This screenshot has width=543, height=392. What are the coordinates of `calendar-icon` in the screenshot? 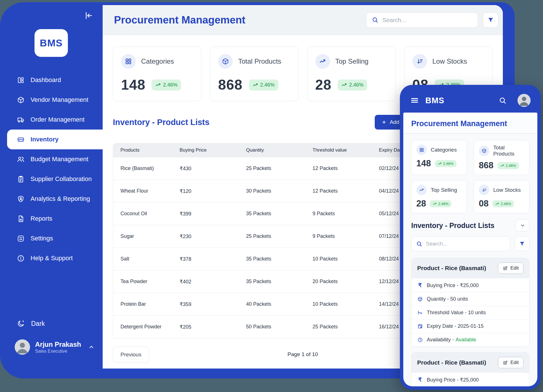 It's located at (420, 326).